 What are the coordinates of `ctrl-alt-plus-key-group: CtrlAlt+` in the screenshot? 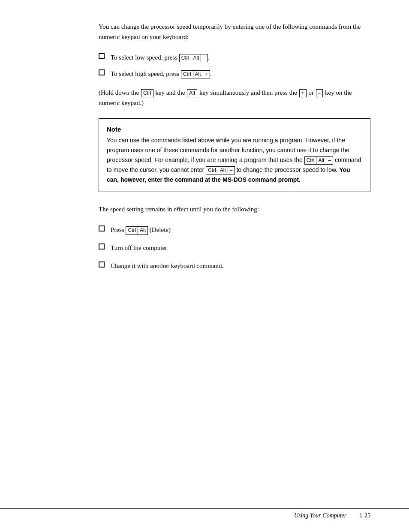 It's located at (195, 75).